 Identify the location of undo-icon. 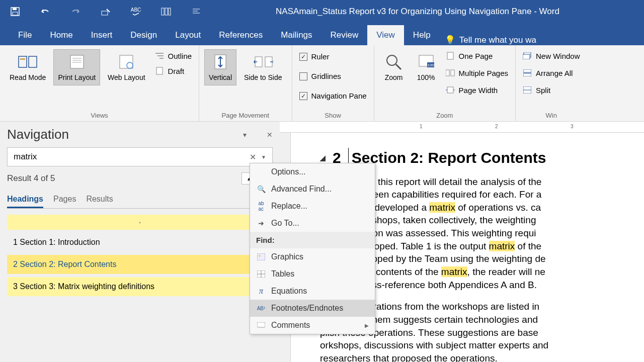
(45, 12).